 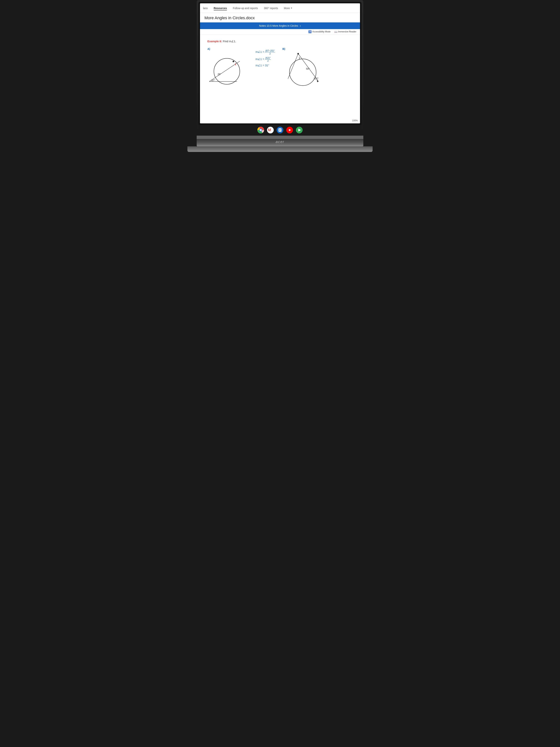 What do you see at coordinates (300, 26) in the screenshot?
I see `doc-header-dropdown-icon: ∨` at bounding box center [300, 26].